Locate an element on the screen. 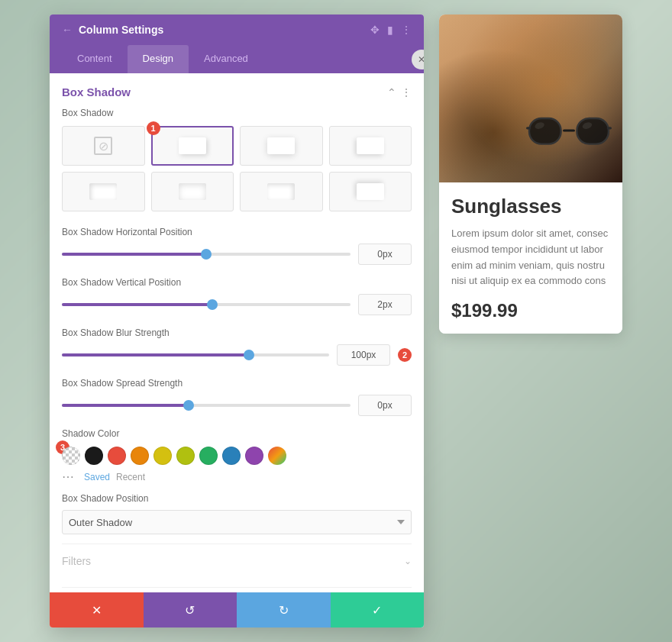  product-image is located at coordinates (531, 98).